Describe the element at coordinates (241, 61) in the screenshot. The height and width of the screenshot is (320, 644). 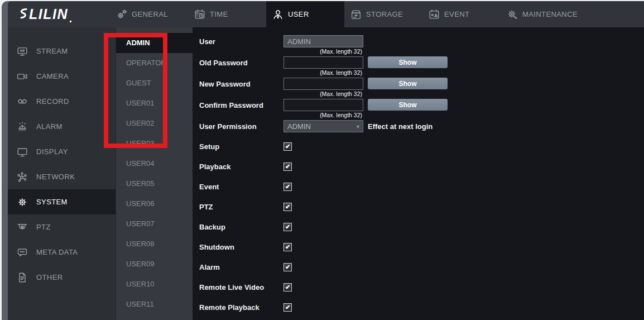
I see `old-password-label: Old Password` at that location.